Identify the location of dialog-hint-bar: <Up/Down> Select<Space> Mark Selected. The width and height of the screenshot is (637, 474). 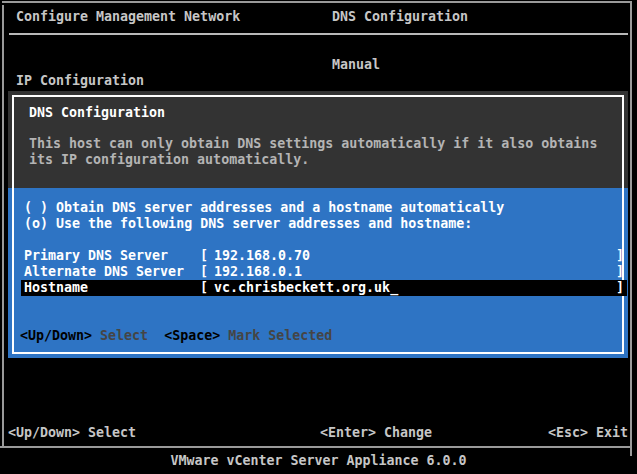
(176, 336).